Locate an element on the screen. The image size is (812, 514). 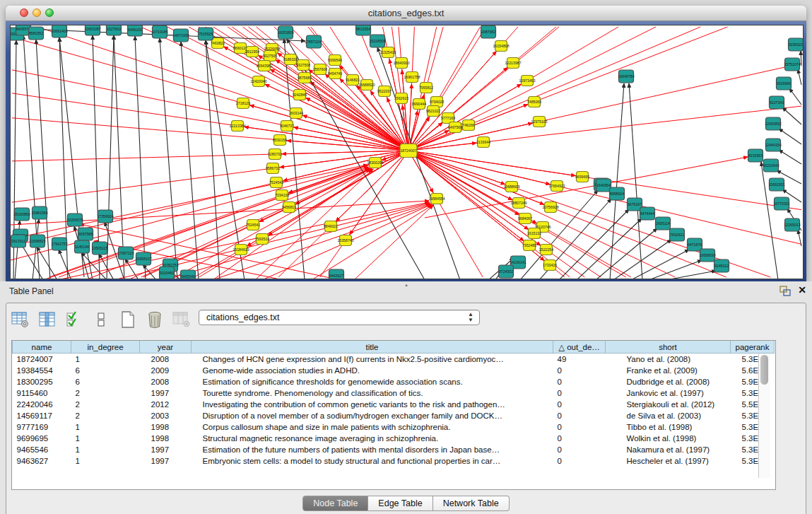
graph-node-label: 1527602 is located at coordinates (114, 29).